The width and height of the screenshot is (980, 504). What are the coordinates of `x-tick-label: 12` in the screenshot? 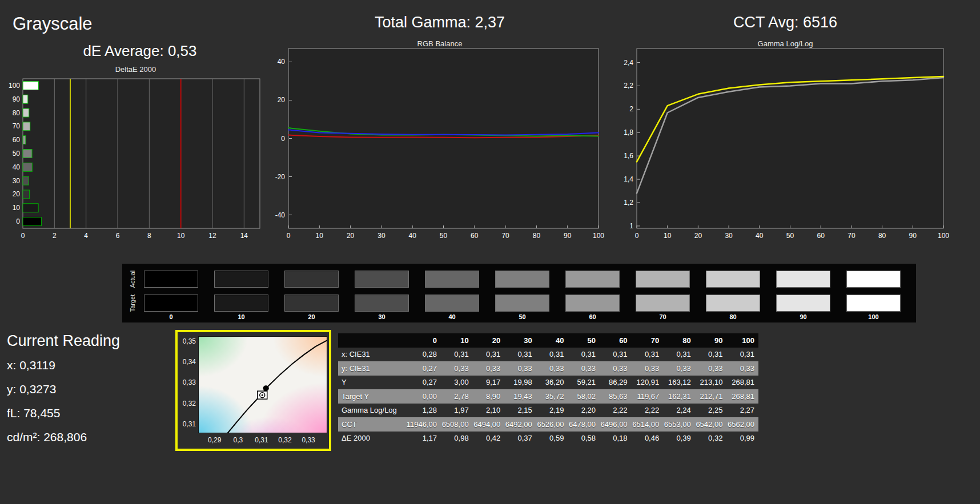 It's located at (212, 236).